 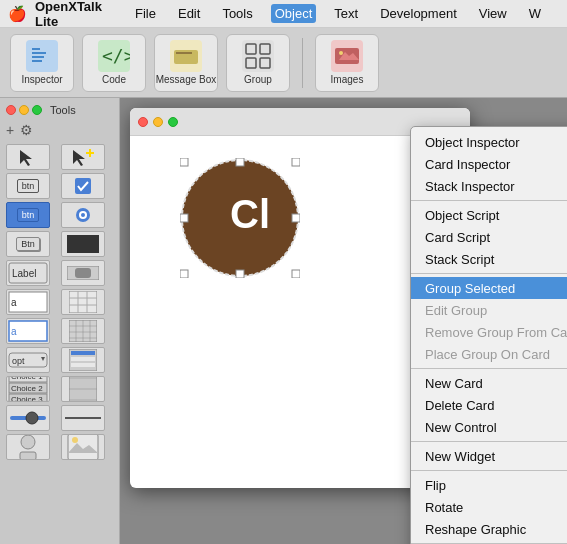 What do you see at coordinates (489, 142) in the screenshot?
I see `menu-item-object-inspector: Object Inspector` at bounding box center [489, 142].